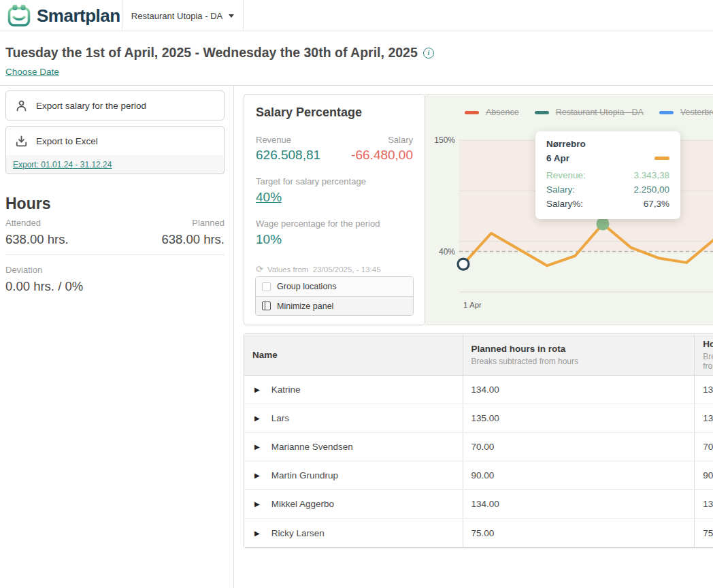 Image resolution: width=713 pixels, height=588 pixels. What do you see at coordinates (303, 504) in the screenshot?
I see `employee-name: Mikkel Aggerbo` at bounding box center [303, 504].